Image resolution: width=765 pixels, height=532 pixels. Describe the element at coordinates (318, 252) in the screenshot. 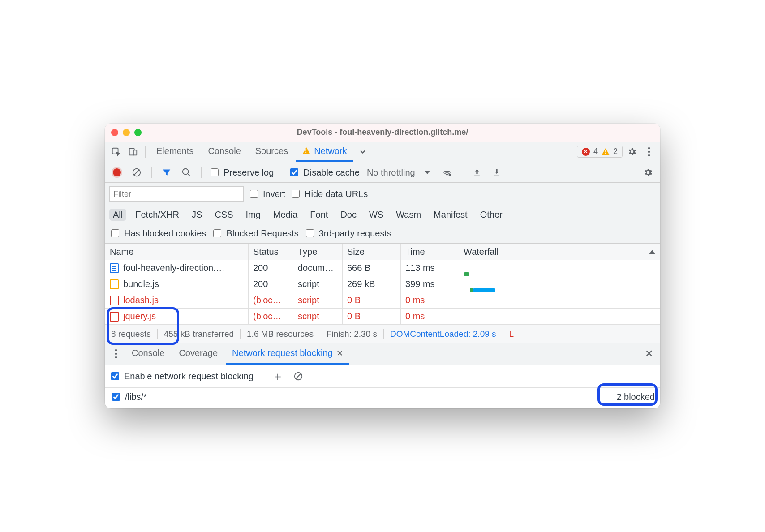

I see `col-type: Type` at that location.